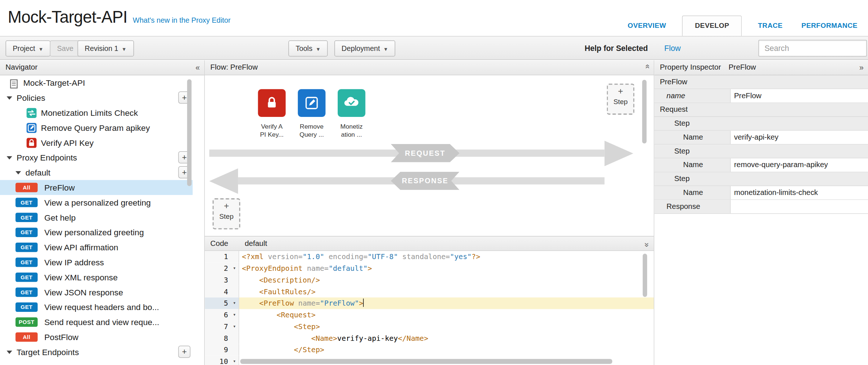 This screenshot has width=868, height=365. Describe the element at coordinates (308, 48) in the screenshot. I see `tools-menu-button: Tools▼` at that location.